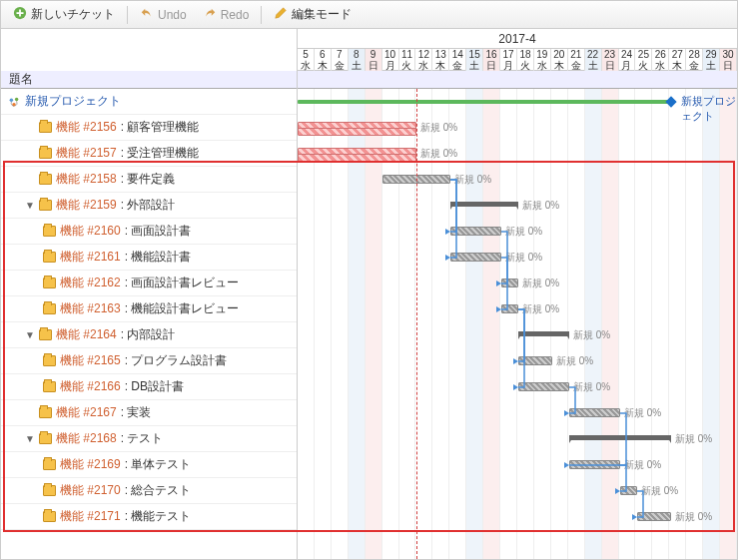  What do you see at coordinates (86, 439) in the screenshot?
I see `task-link: 機能 #2168` at bounding box center [86, 439].